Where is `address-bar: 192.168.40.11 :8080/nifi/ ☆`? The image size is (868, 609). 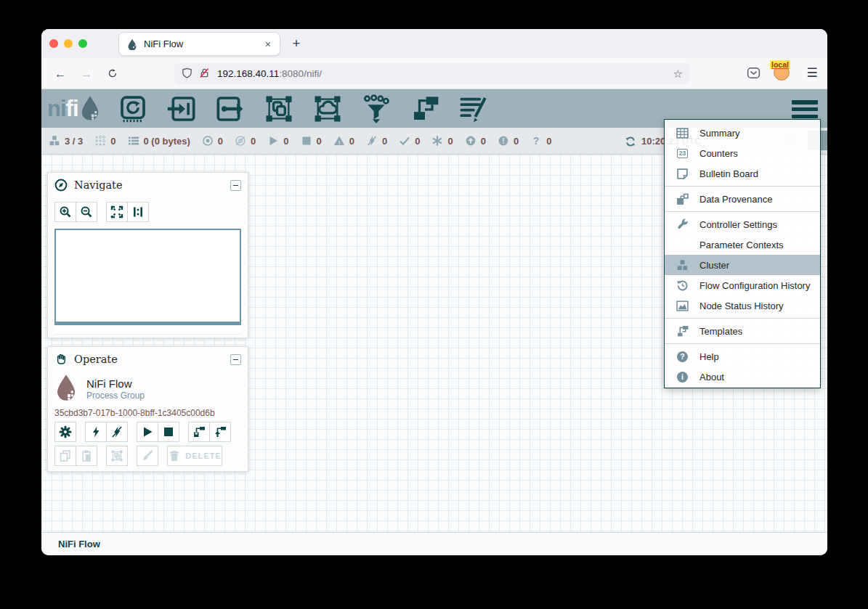 address-bar: 192.168.40.11 :8080/nifi/ ☆ is located at coordinates (432, 74).